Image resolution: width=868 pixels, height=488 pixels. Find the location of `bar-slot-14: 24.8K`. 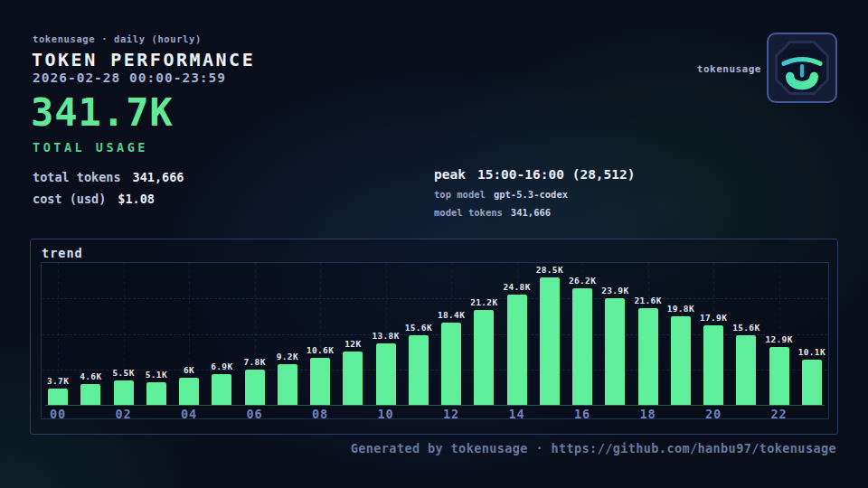

bar-slot-14: 24.8K is located at coordinates (517, 334).